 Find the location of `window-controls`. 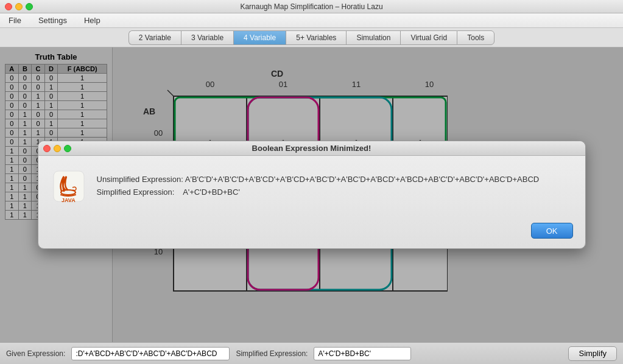

window-controls is located at coordinates (19, 7).